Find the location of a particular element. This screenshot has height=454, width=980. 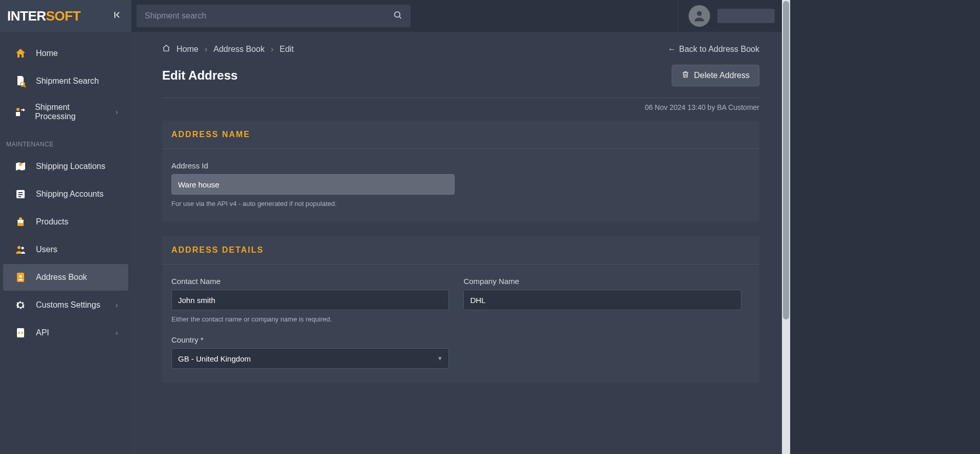

sidebar-item-users: Users is located at coordinates (66, 250).